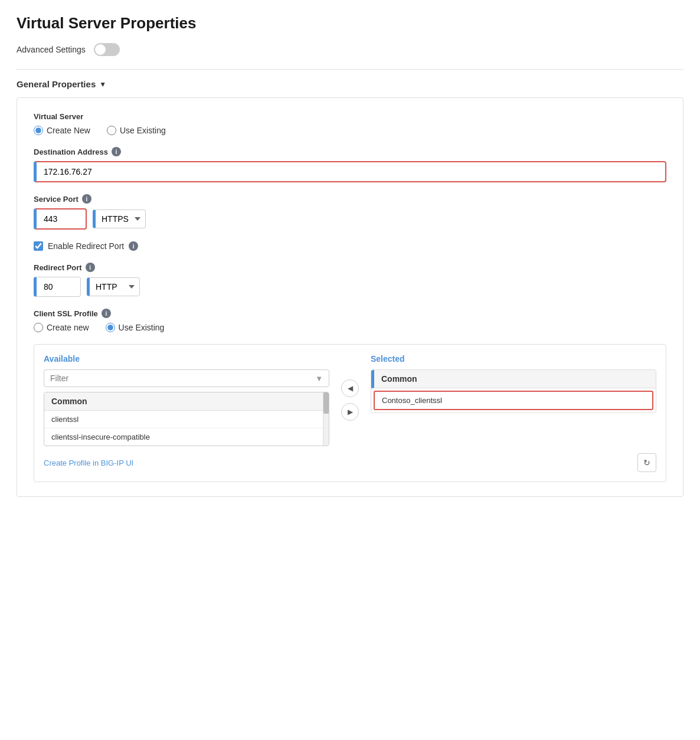 The image size is (700, 740). What do you see at coordinates (187, 401) in the screenshot?
I see `available-group-header-common: Common` at bounding box center [187, 401].